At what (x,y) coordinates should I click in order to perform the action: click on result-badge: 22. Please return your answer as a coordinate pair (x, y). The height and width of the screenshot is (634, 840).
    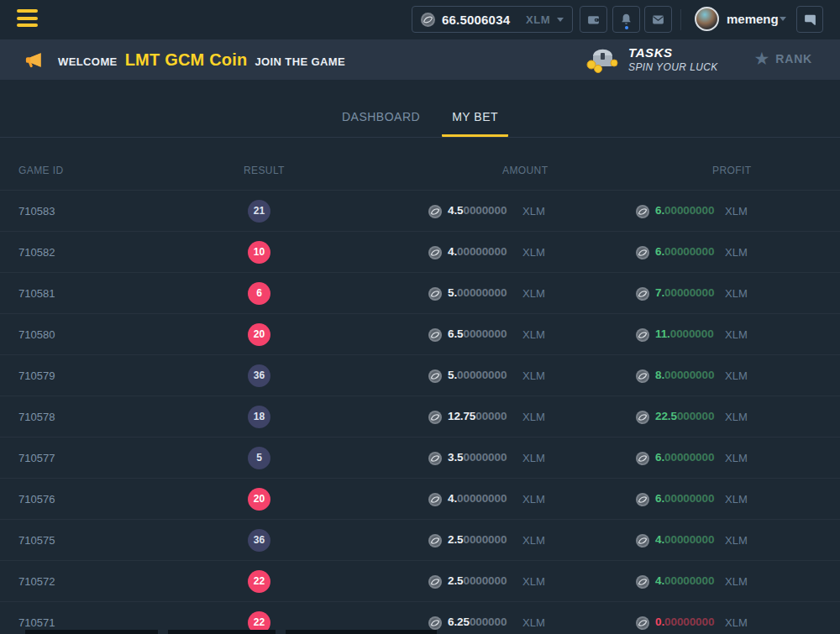
    Looking at the image, I should click on (259, 581).